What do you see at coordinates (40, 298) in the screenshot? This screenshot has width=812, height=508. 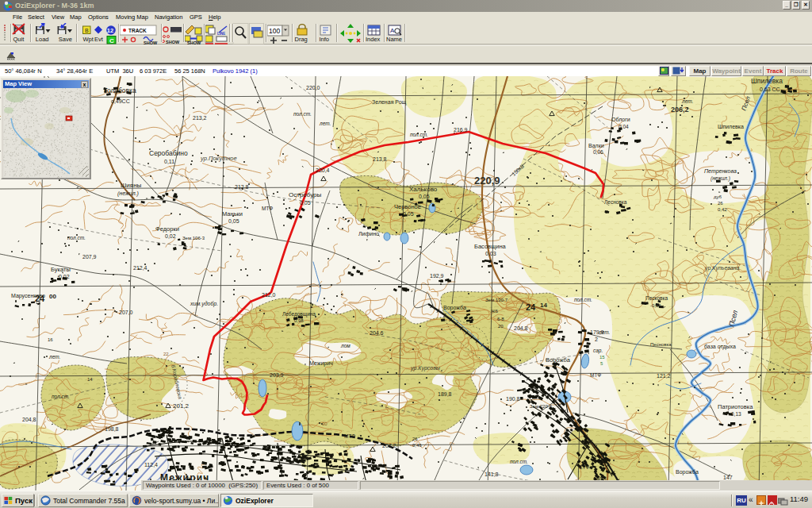 I see `svg-text: 24` at bounding box center [40, 298].